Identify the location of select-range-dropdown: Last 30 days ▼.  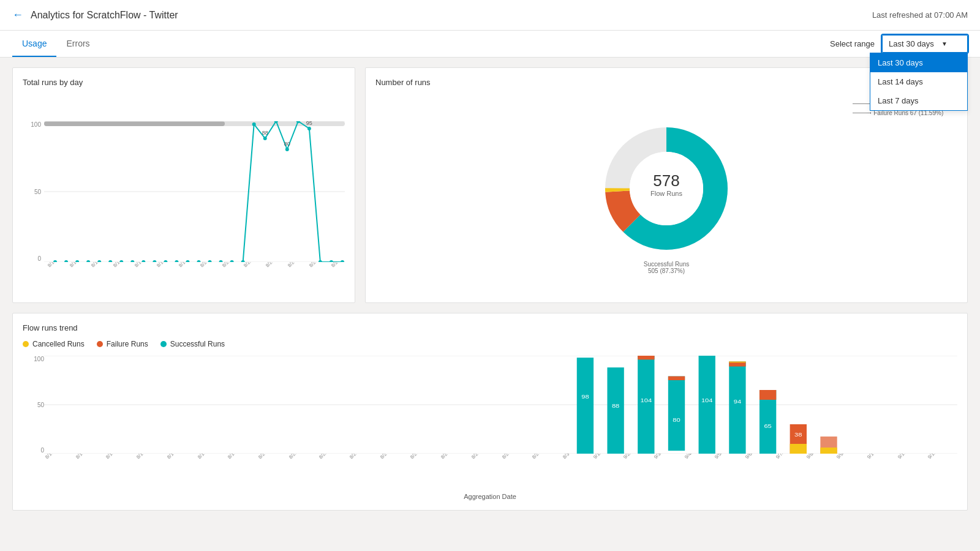
(925, 44).